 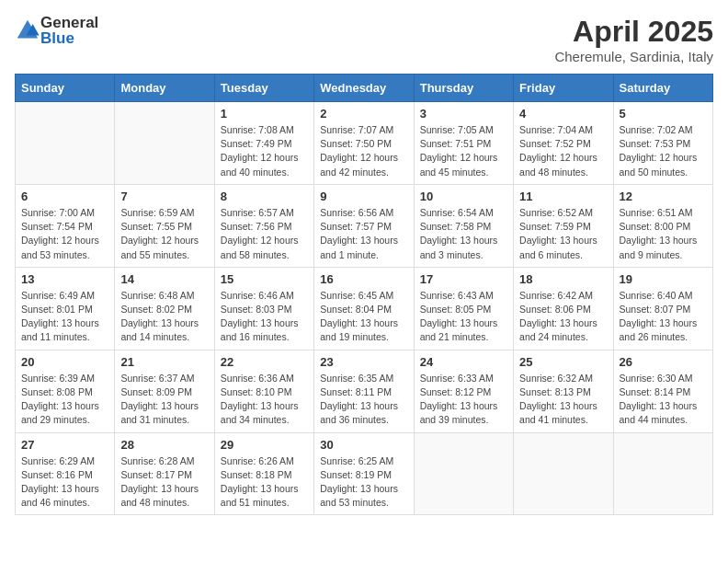 I want to click on day-number: 24, so click(x=463, y=362).